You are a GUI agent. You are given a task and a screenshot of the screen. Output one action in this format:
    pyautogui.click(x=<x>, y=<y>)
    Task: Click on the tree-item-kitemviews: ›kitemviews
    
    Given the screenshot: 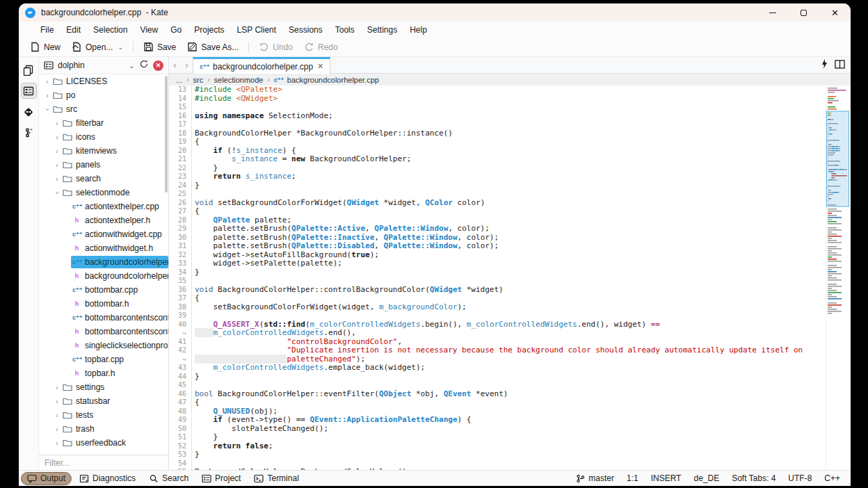 What is the action you would take?
    pyautogui.click(x=104, y=151)
    